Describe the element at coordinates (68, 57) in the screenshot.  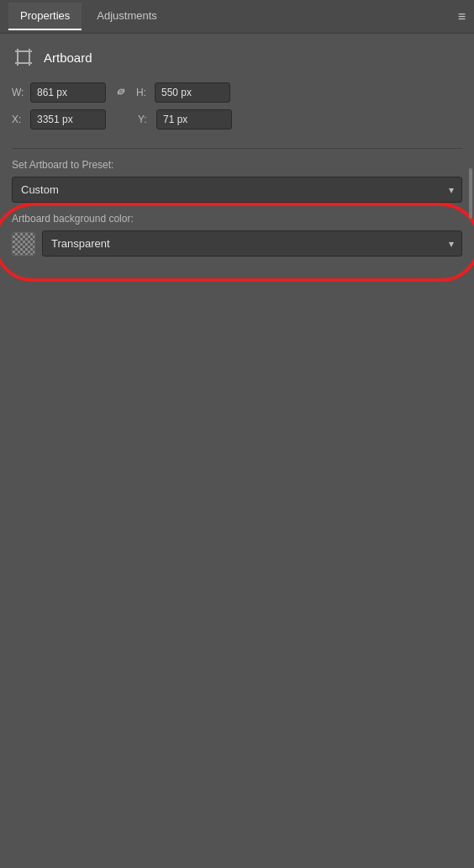
I see `artboard-title: Artboard` at that location.